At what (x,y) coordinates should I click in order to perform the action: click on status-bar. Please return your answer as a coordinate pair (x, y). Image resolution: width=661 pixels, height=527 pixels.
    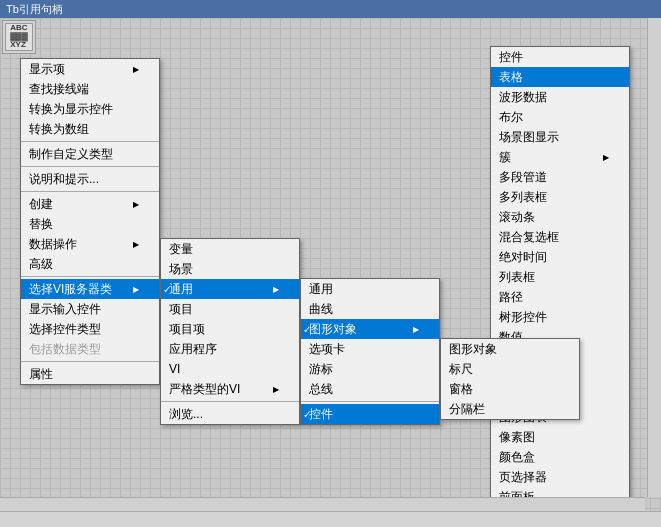
    Looking at the image, I should click on (330, 519).